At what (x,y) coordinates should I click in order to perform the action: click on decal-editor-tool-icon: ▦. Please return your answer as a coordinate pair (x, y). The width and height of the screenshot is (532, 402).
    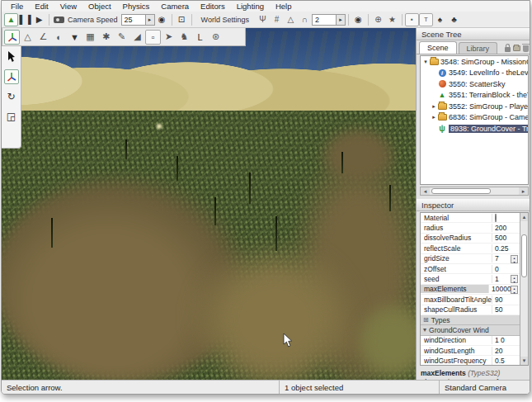
    Looking at the image, I should click on (91, 37).